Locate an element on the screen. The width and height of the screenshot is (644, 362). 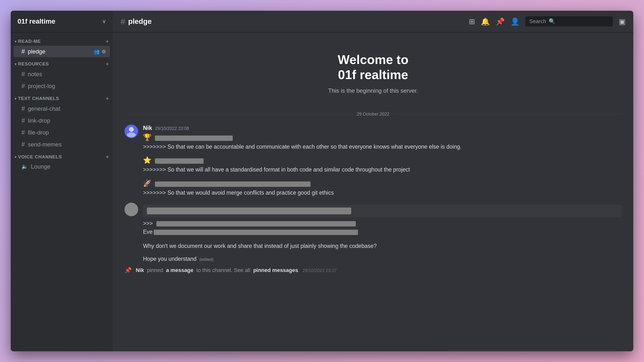
section-add-read-me: + is located at coordinates (107, 42).